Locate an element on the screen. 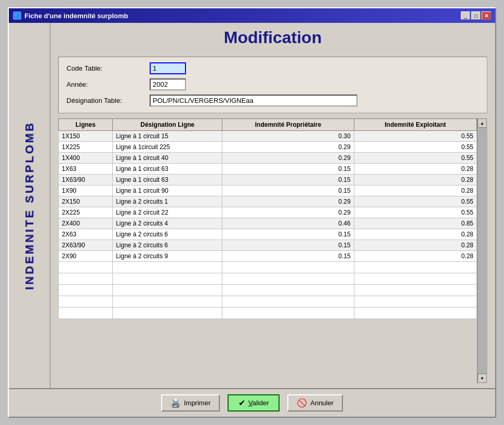 This screenshot has width=504, height=425. cell-lignes: 2X90 is located at coordinates (86, 257).